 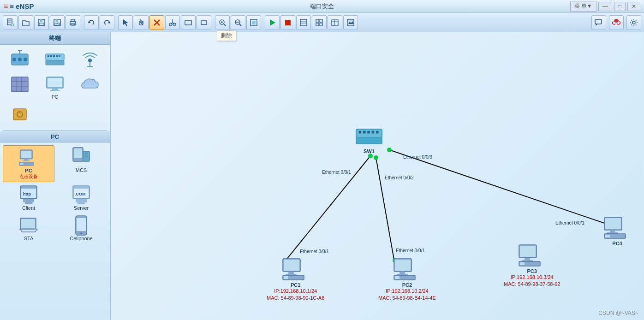 What do you see at coordinates (222, 23) in the screenshot?
I see `zoom-in-button` at bounding box center [222, 23].